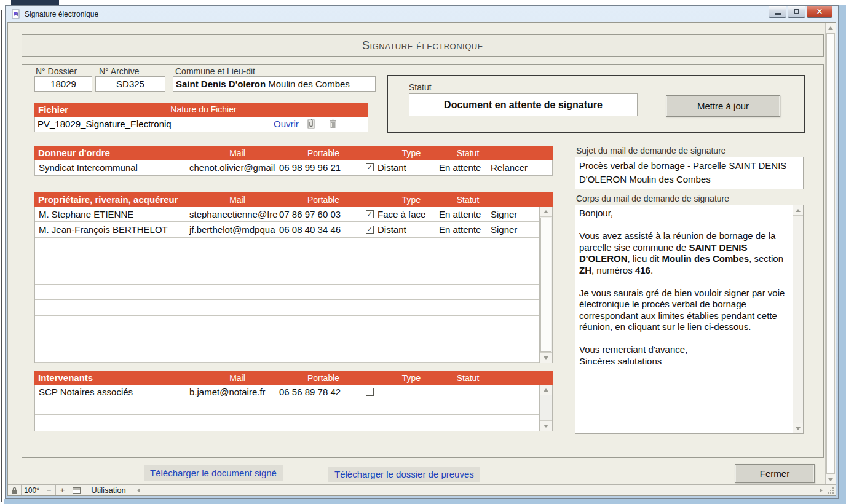 This screenshot has height=504, width=846. I want to click on zoom-in-button: +, so click(63, 490).